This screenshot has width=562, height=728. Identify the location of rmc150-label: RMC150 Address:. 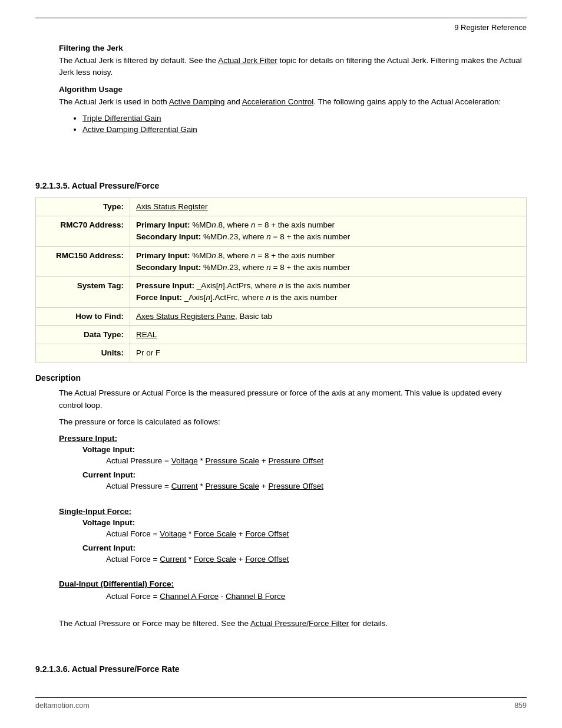
(83, 262).